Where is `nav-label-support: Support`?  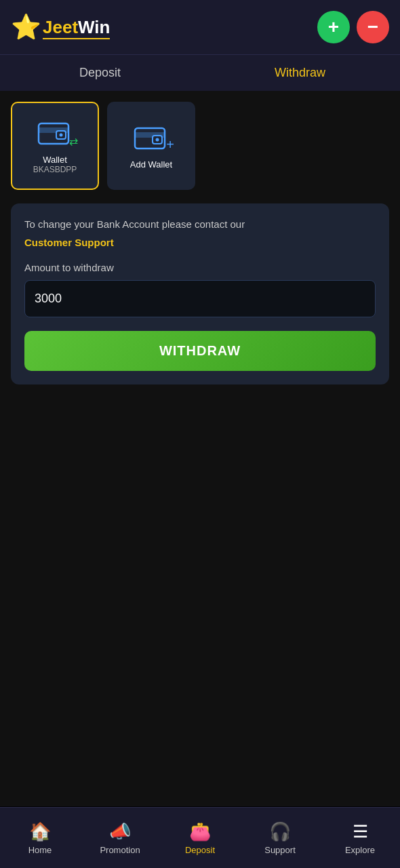
nav-label-support: Support is located at coordinates (280, 850).